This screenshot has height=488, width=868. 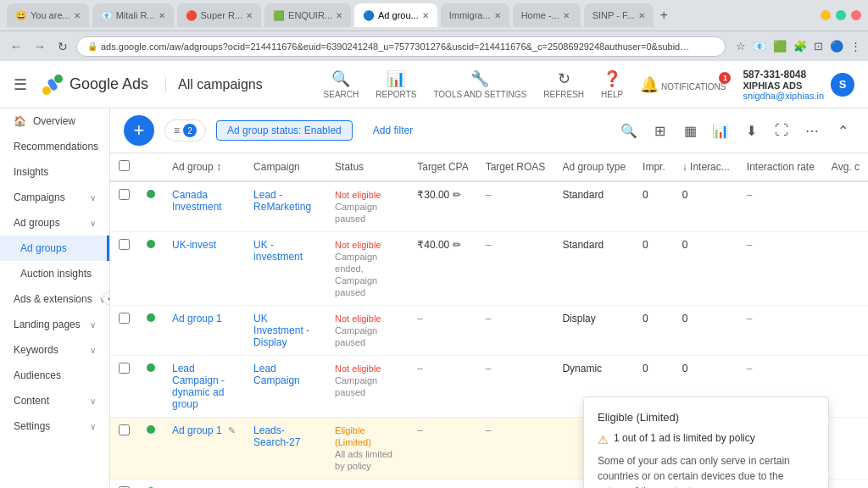 I want to click on new-tab-button: +, so click(x=665, y=15).